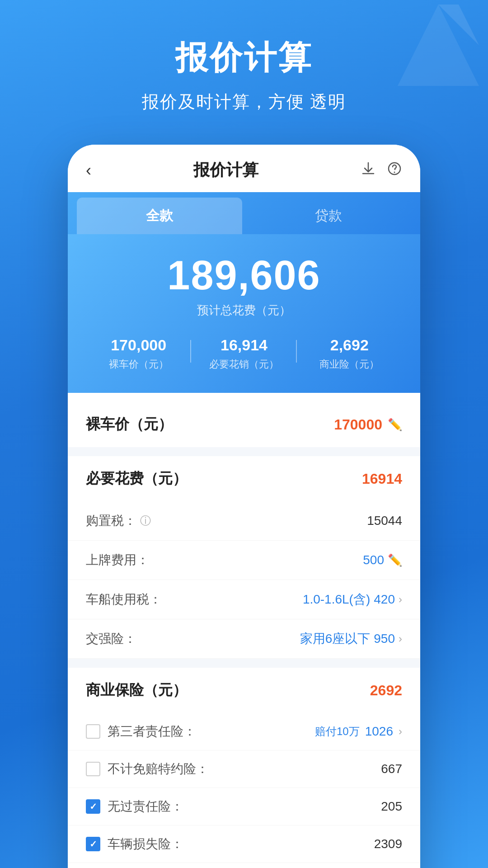  I want to click on compulsory-insurance-tag: 家用6座以下, so click(335, 639).